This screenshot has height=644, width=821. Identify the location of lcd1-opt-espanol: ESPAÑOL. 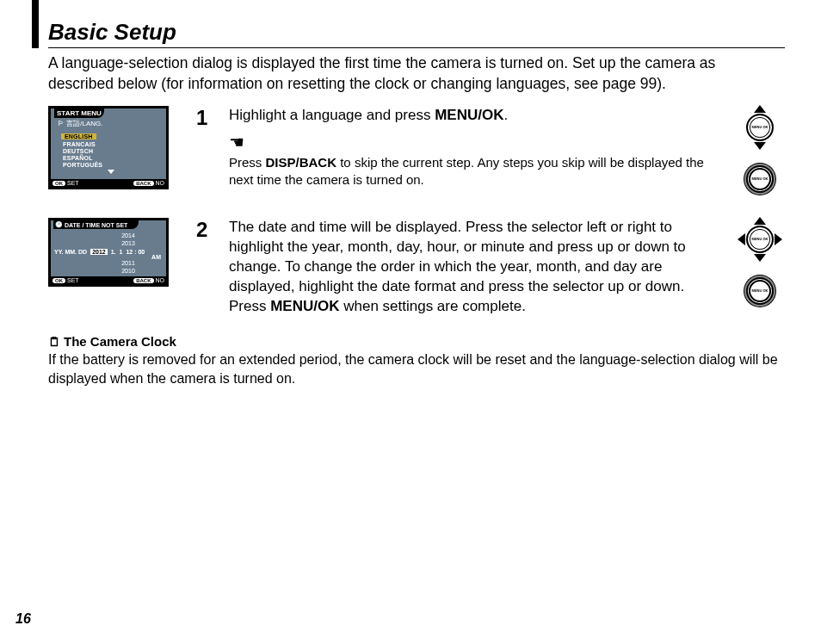
(111, 158).